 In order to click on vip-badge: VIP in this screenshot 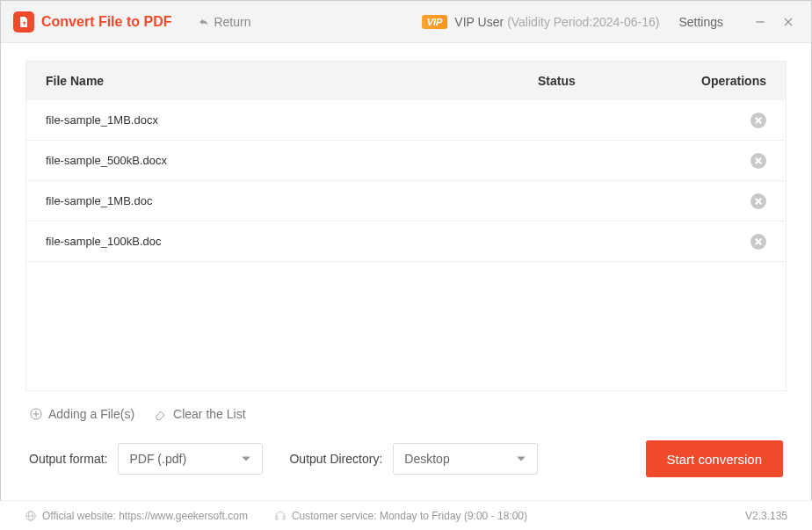, I will do `click(435, 22)`.